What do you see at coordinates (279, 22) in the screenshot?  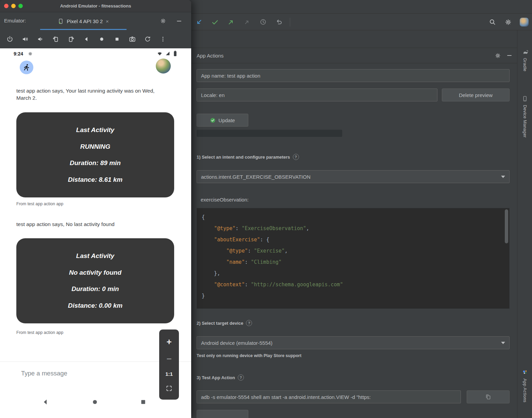 I see `undo-button` at bounding box center [279, 22].